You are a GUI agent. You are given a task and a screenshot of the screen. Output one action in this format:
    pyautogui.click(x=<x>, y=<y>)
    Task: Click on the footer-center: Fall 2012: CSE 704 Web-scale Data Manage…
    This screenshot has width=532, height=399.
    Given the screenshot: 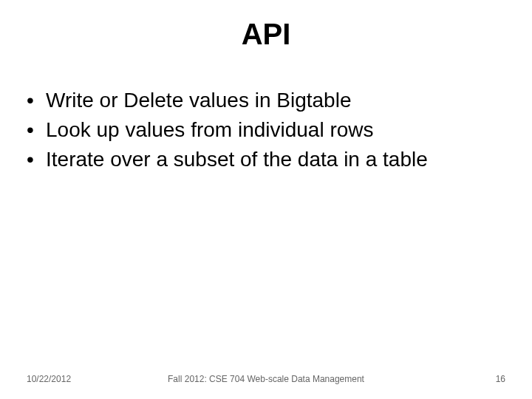 What is the action you would take?
    pyautogui.click(x=266, y=379)
    